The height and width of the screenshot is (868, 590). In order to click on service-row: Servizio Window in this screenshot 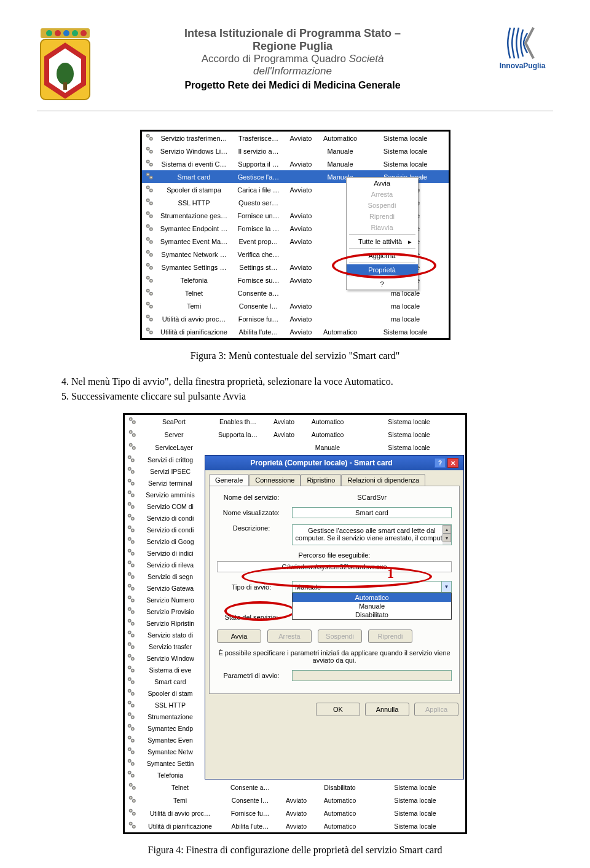, I will do `click(165, 658)`.